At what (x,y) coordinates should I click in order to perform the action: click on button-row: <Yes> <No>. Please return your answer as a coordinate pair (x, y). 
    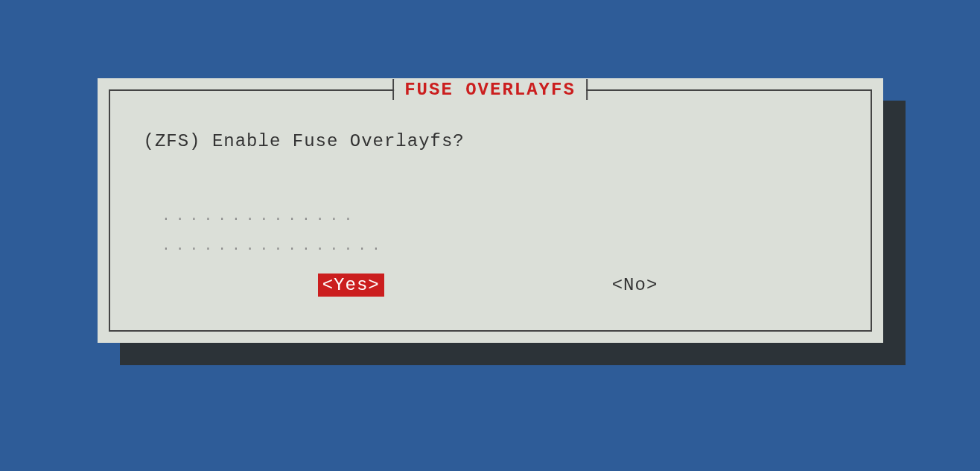
    Looking at the image, I should click on (490, 285).